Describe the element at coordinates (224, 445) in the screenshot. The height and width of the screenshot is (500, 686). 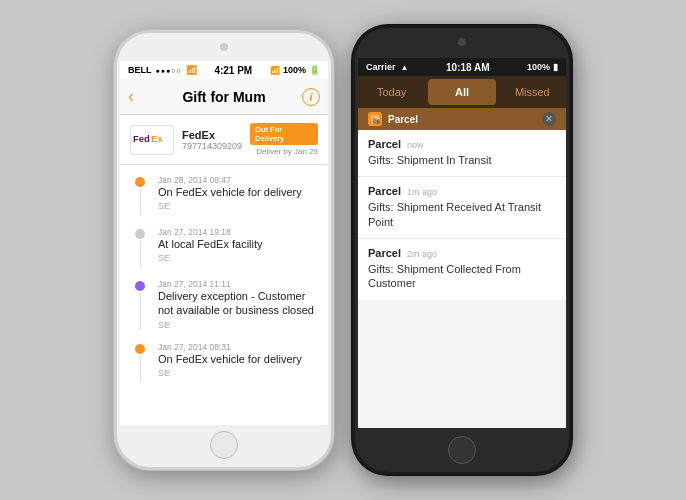
I see `home-button` at that location.